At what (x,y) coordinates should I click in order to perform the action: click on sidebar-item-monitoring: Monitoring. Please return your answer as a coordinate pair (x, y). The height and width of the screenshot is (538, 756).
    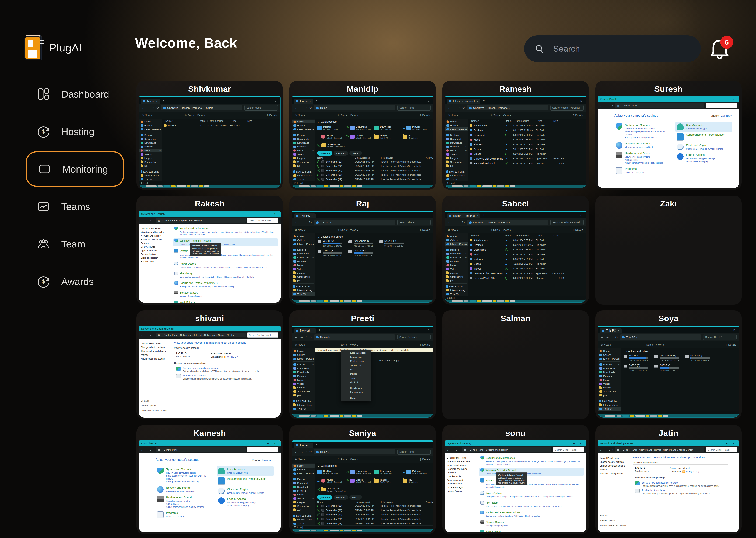
    Looking at the image, I should click on (75, 169).